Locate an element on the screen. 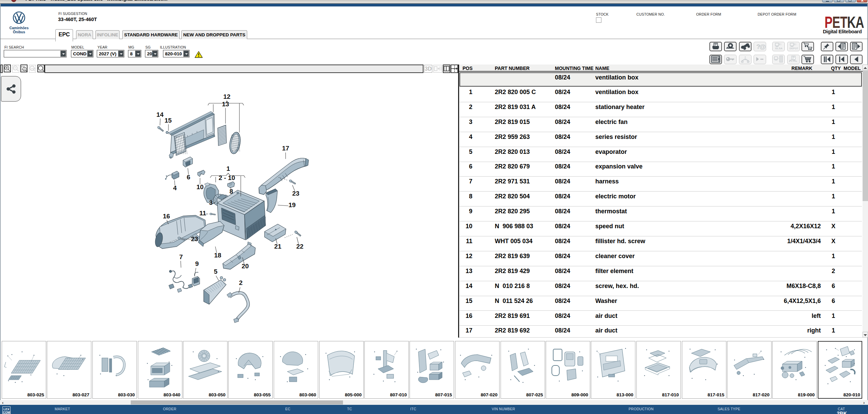 The height and width of the screenshot is (414, 868). svg-text: 1 is located at coordinates (228, 168).